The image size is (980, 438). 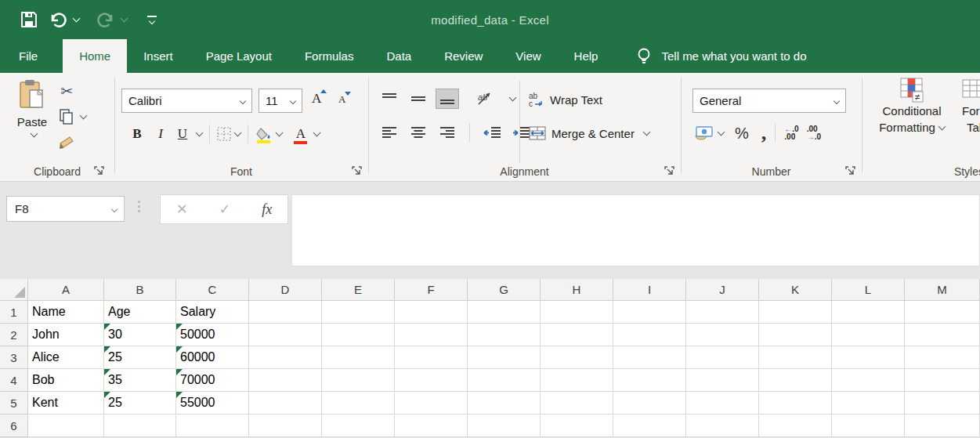 I want to click on cell-G1, so click(x=504, y=312).